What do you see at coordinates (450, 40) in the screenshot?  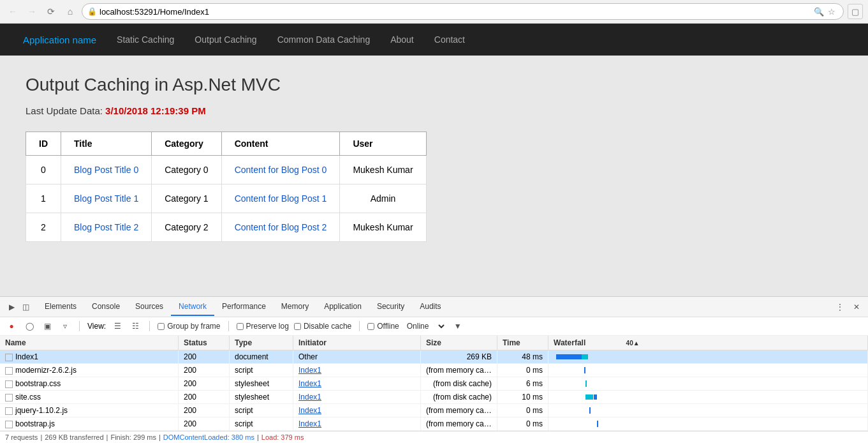 I see `nav-contact: Contact` at bounding box center [450, 40].